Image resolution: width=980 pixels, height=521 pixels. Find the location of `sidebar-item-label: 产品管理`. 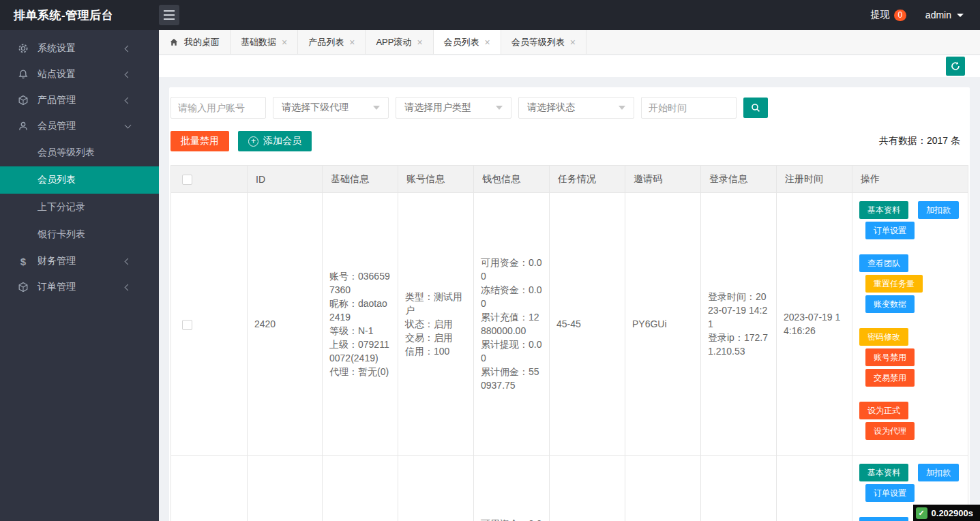

sidebar-item-label: 产品管理 is located at coordinates (57, 100).